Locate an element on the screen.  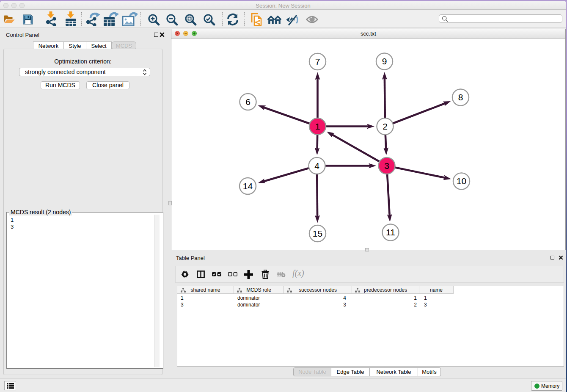
svg-text: 14 is located at coordinates (248, 186).